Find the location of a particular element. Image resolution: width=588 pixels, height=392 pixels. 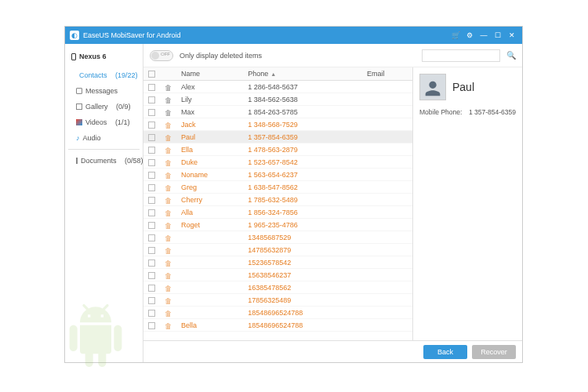

cell-phone: 1 563-654-6237 is located at coordinates (303, 175).